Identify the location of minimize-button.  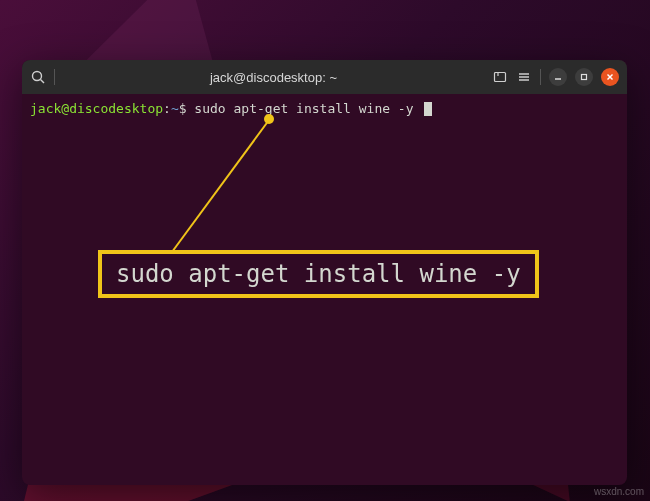
(558, 77).